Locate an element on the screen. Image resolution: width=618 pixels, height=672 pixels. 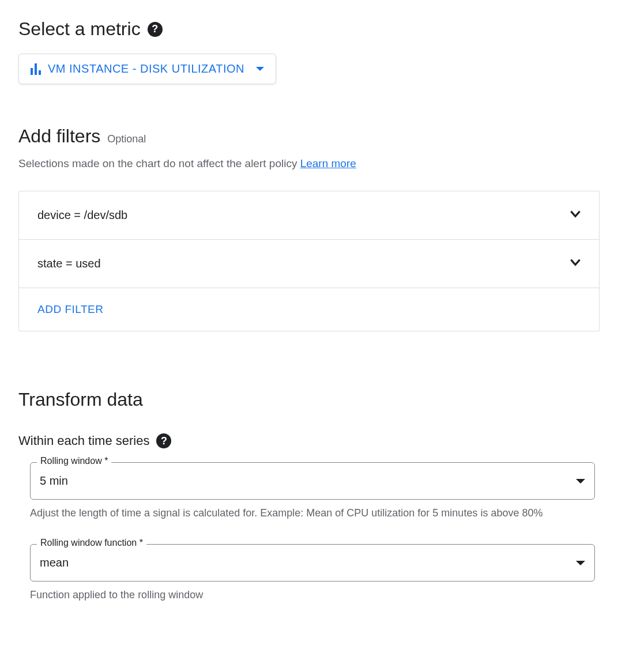
dropdown-triangle-icon is located at coordinates (260, 69).